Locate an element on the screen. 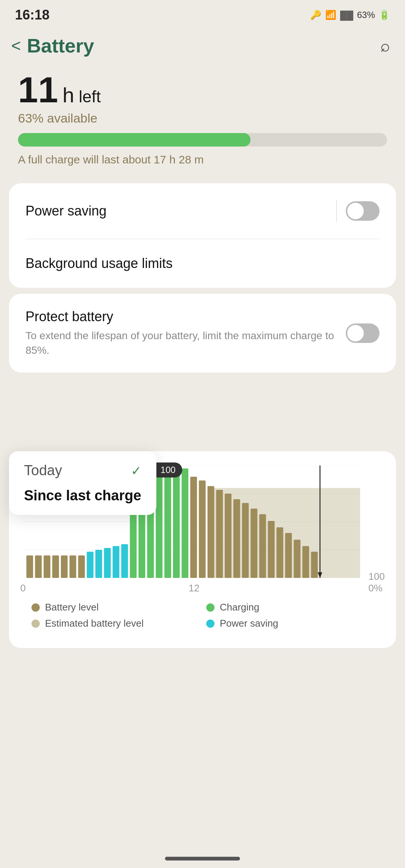  protect-battery-desc: To extend the lifespan of your battery, … is located at coordinates (182, 343).